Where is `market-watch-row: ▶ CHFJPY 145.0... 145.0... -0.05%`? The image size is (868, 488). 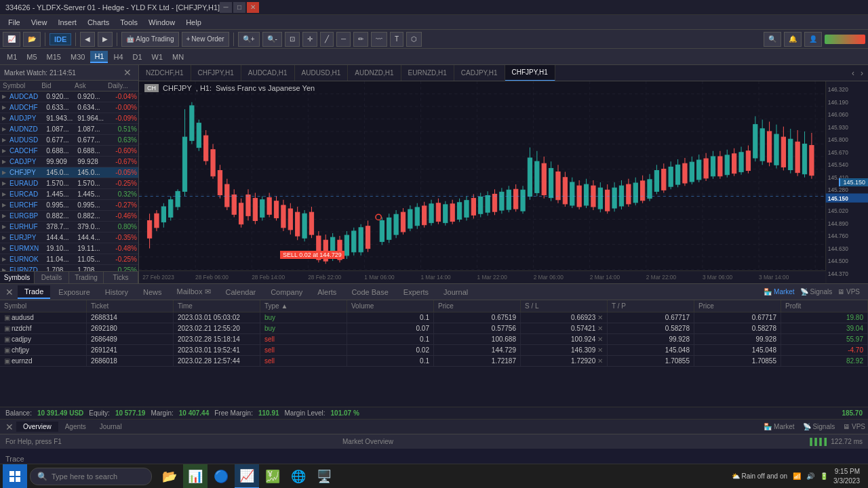
market-watch-row: ▶ CHFJPY 145.0... 145.0... -0.05% is located at coordinates (69, 173).